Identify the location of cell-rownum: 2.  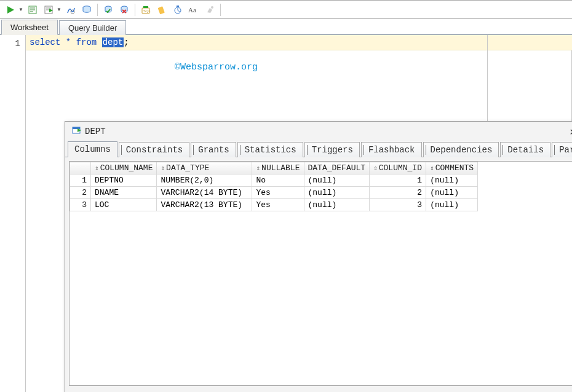
(81, 193).